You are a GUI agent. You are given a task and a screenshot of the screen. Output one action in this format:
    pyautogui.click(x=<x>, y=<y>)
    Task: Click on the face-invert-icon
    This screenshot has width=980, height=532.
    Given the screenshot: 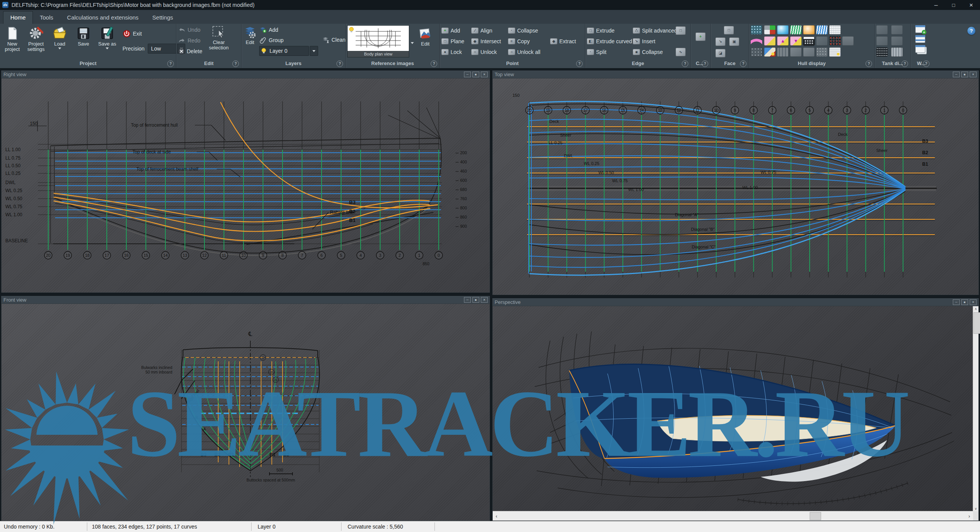 What is the action you would take?
    pyautogui.click(x=720, y=42)
    